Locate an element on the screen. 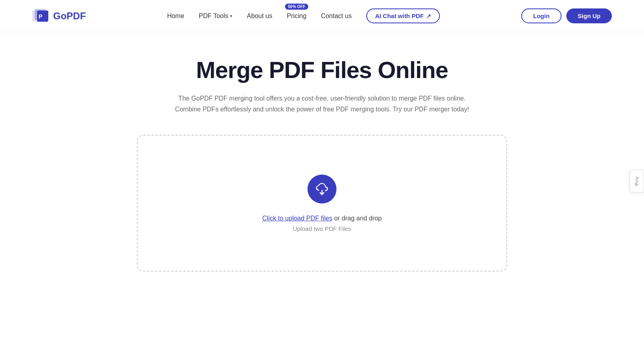 The image size is (644, 362). nav-contact: Contact us is located at coordinates (336, 16).